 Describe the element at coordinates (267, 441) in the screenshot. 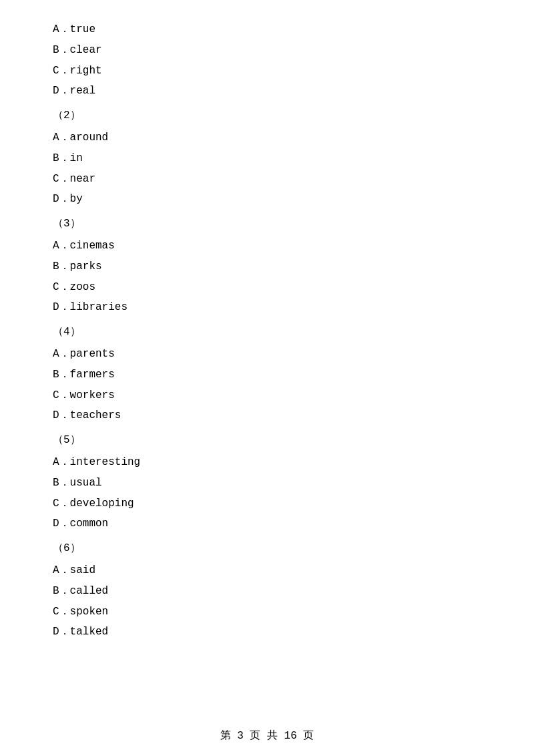

I see `group-label-4: （5）` at that location.